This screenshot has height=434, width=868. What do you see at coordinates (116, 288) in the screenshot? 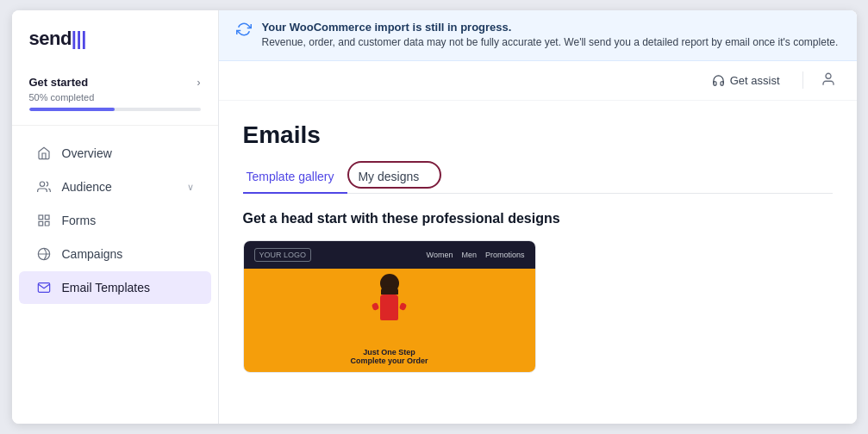
I see `sidebar-item-email-templates: Email Templates` at bounding box center [116, 288].